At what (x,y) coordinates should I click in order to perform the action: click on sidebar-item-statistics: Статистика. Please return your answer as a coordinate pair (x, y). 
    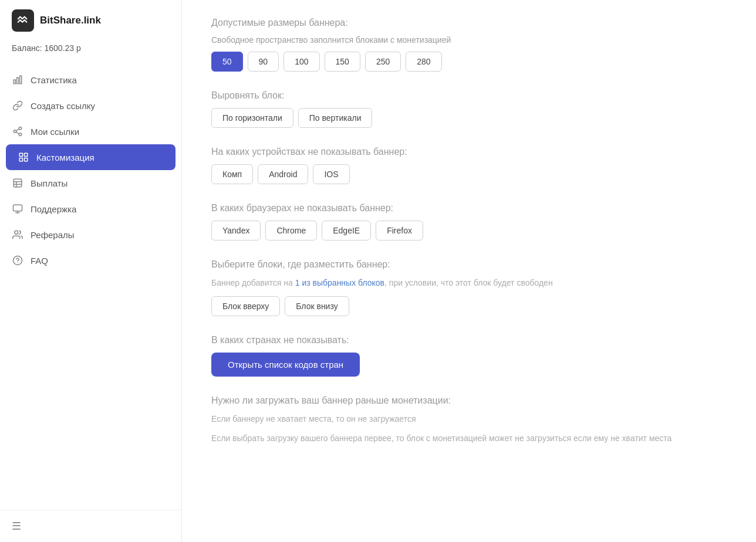
    Looking at the image, I should click on (90, 80).